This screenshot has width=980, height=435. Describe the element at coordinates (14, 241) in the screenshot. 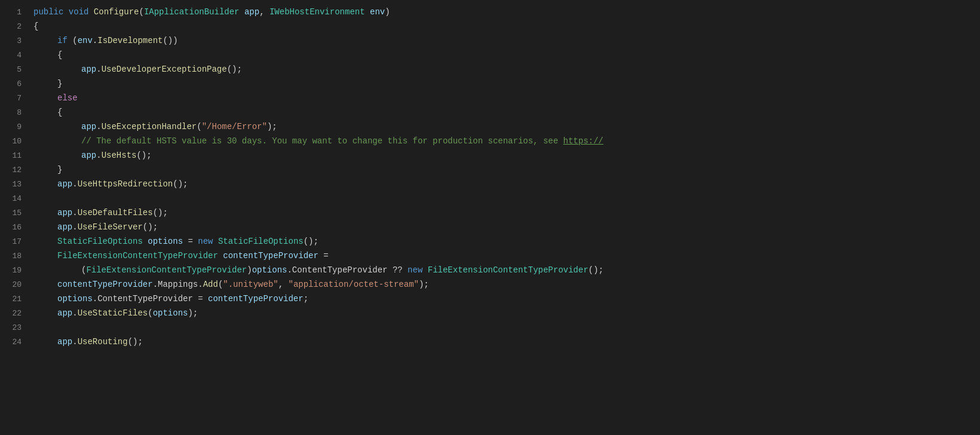

I see `line-number: 17` at that location.